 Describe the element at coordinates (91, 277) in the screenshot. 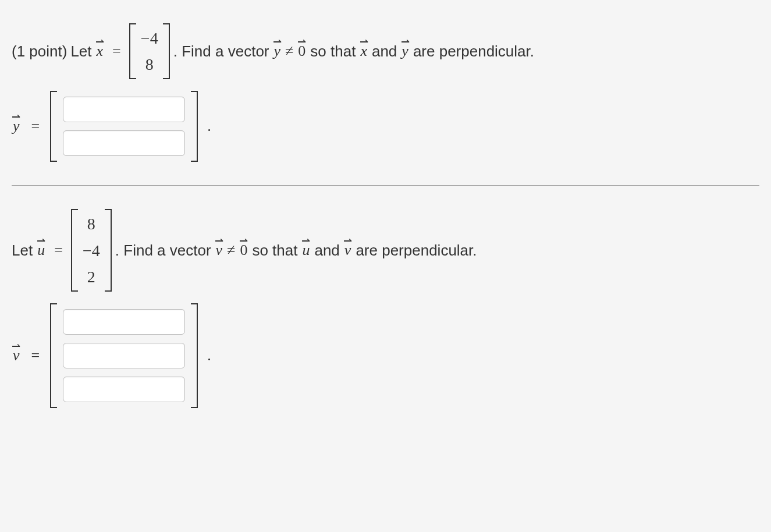

I see `matrix-value: 2` at that location.